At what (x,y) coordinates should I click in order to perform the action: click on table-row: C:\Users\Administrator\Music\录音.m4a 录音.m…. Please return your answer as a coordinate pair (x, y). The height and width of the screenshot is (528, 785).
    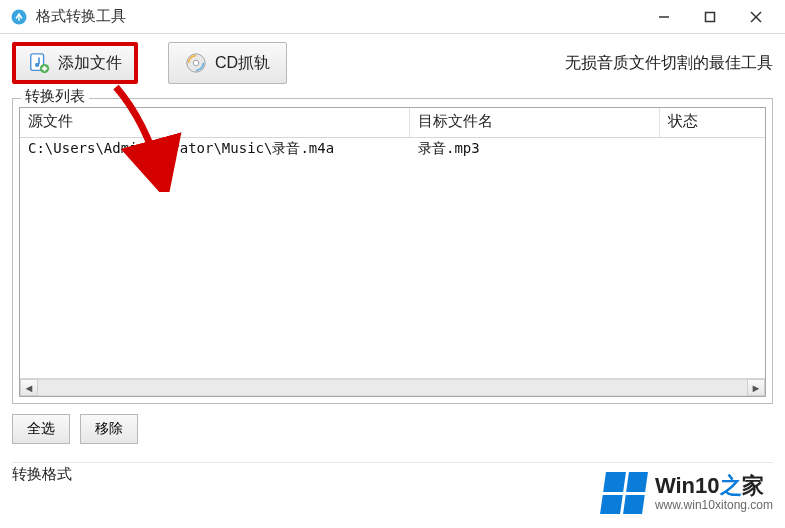
    Looking at the image, I should click on (392, 149).